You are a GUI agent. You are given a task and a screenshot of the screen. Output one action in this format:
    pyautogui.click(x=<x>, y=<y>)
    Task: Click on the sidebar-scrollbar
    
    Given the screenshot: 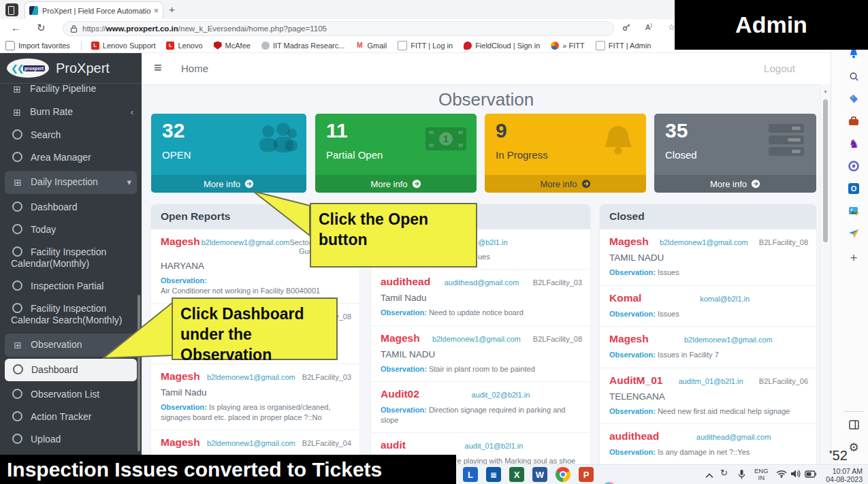 What is the action you would take?
    pyautogui.click(x=139, y=373)
    